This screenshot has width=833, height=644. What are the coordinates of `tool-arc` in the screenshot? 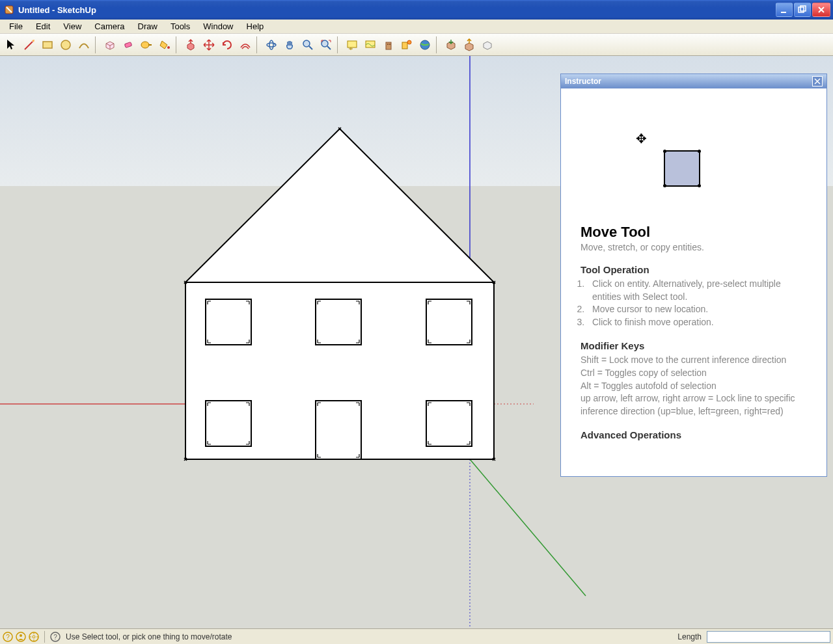 It's located at (84, 45).